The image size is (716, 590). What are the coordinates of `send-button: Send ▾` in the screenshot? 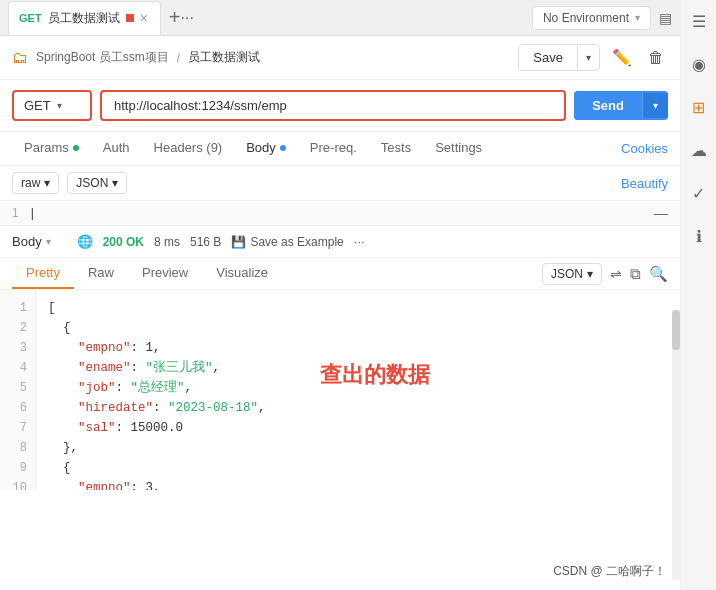 It's located at (621, 106).